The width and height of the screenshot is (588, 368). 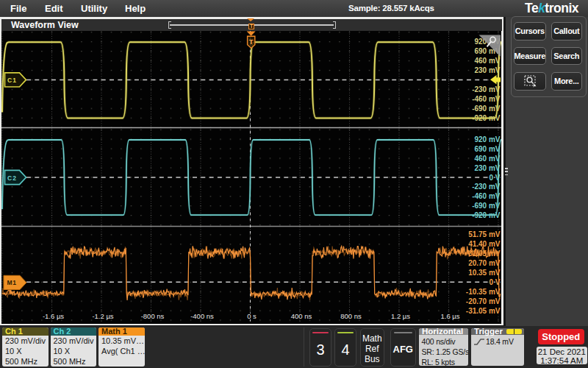 What do you see at coordinates (484, 234) in the screenshot?
I see `svg-text: 51.75 mV` at bounding box center [484, 234].